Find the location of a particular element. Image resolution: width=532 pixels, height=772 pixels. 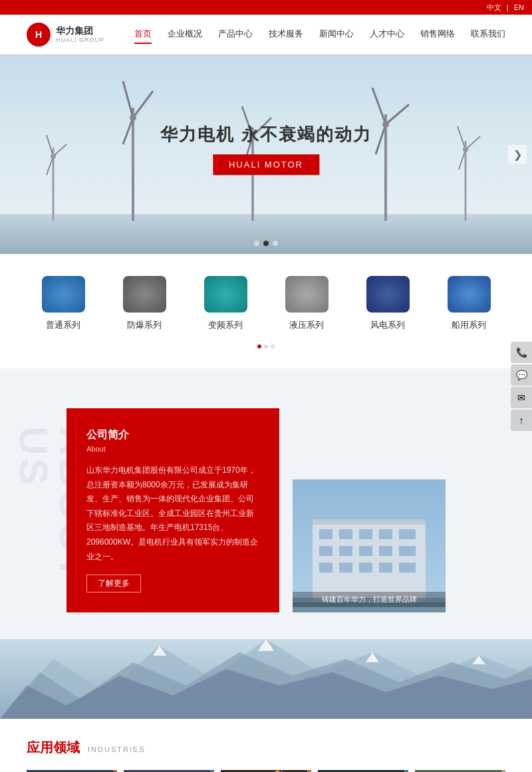

about-desc: 山东华力电机集团股份有限公司成立于1970年，总注册资本额为8000余万元，已发… is located at coordinates (173, 513).